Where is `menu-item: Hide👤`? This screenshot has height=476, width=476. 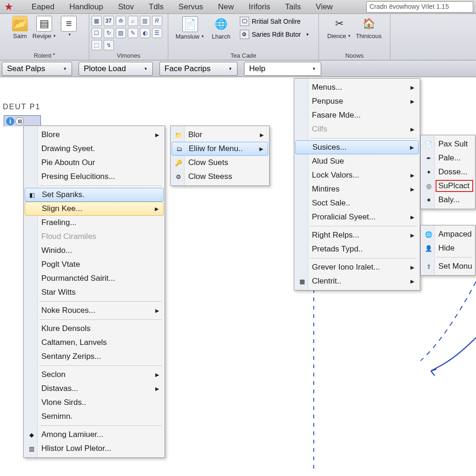 menu-item: Hide👤 is located at coordinates (448, 248).